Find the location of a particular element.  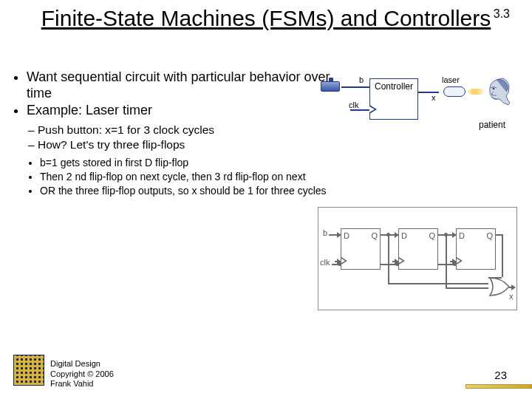

subsub-1: b=1 gets stored in first D flip-flop is located at coordinates (185, 163).